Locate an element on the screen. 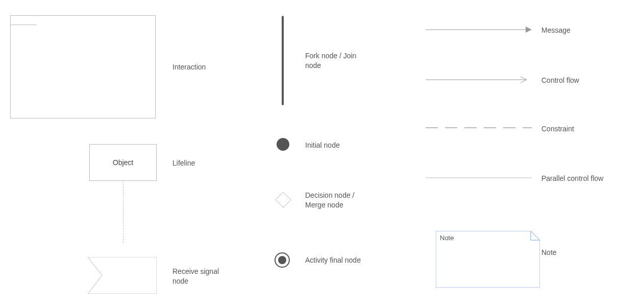  lifeline-head: Object is located at coordinates (123, 162).